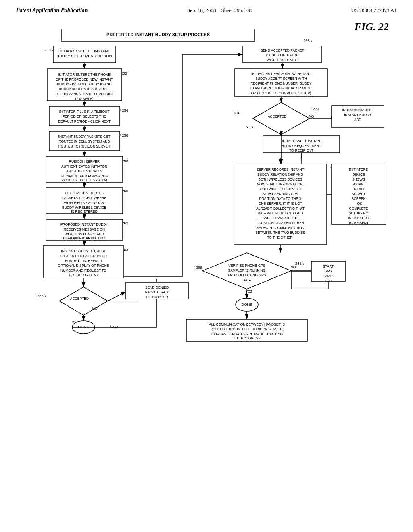 Image resolution: width=413 pixels, height=532 pixels. What do you see at coordinates (219, 10) in the screenshot?
I see `header-info: Sep. 18, 2008 Sheet 29 of 48` at bounding box center [219, 10].